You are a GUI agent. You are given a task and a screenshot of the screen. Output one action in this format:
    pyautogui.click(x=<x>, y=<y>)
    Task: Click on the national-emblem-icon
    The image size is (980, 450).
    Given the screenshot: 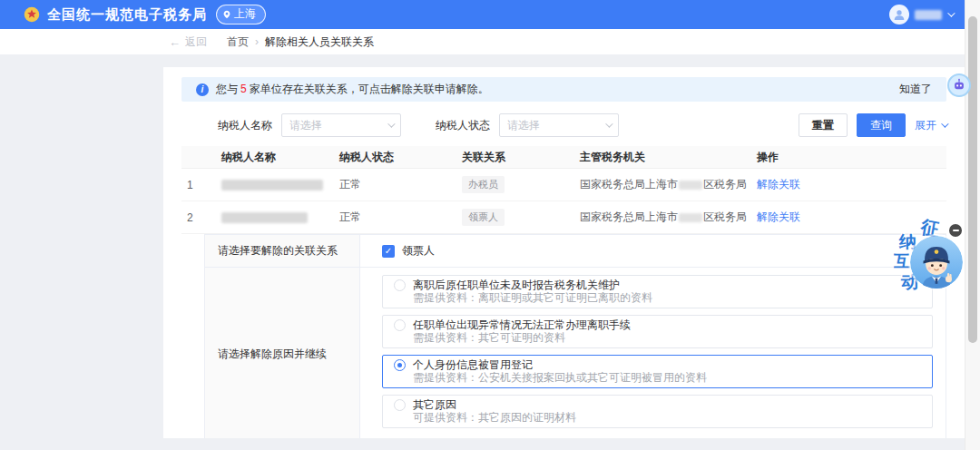 What is the action you would take?
    pyautogui.click(x=32, y=15)
    